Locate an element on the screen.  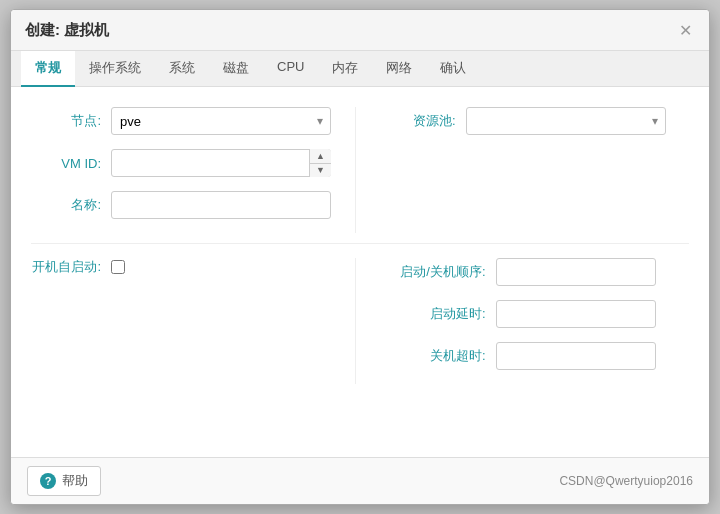
shutdown-timeout-label: 关机超时: is located at coordinates (441, 356).